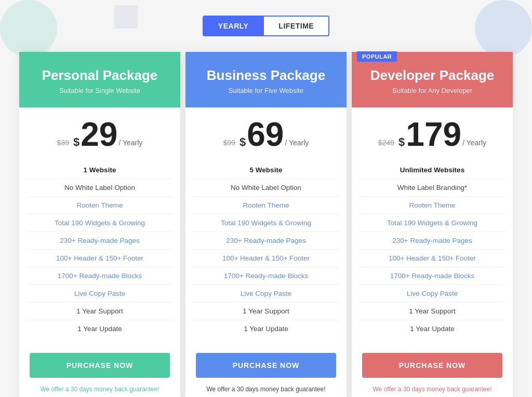 The width and height of the screenshot is (532, 397). Describe the element at coordinates (100, 241) in the screenshot. I see `personal-feature-4: 230+ Ready-made Pages` at that location.